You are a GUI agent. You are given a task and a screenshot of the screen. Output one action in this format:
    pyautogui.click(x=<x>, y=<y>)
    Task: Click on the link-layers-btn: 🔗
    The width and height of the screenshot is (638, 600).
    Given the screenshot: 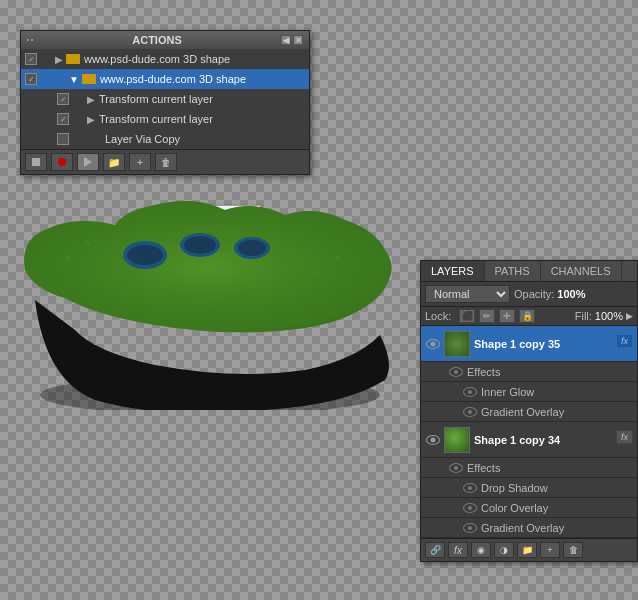 What is the action you would take?
    pyautogui.click(x=435, y=550)
    